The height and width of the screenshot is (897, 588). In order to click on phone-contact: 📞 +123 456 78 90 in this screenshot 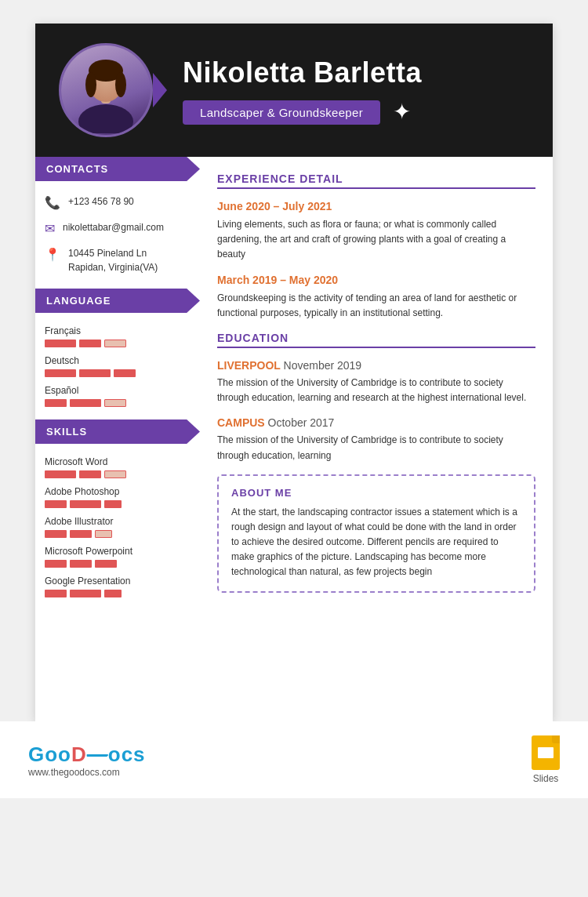, I will do `click(118, 204)`.